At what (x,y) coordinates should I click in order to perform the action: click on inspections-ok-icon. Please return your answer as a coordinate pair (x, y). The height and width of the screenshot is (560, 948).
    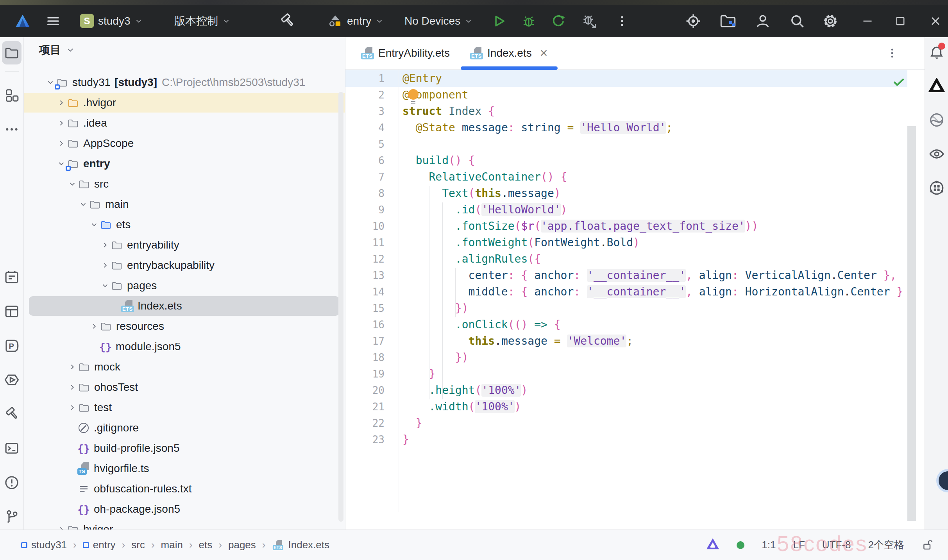
    Looking at the image, I should click on (899, 83).